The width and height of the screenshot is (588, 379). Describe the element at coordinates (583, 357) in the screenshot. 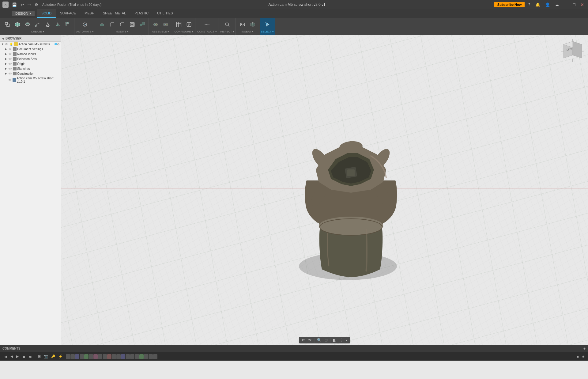

I see `appearance-btn: ◈` at that location.